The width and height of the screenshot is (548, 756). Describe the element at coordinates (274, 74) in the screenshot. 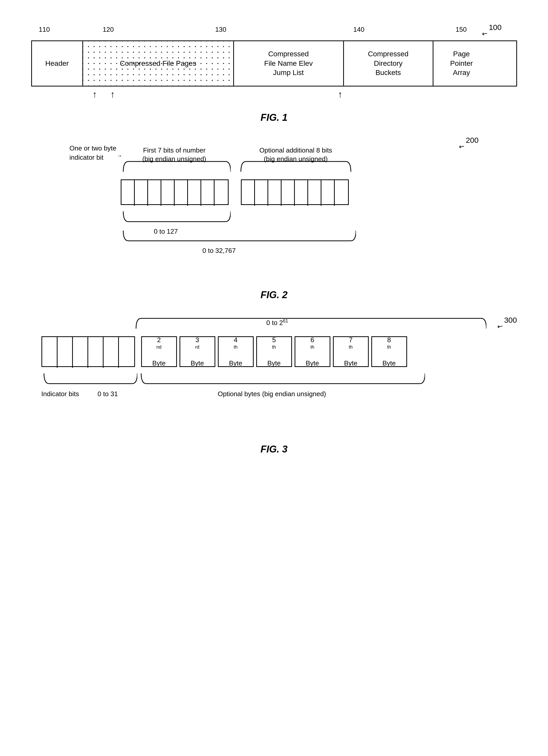

I see `fig1-diagram: 100 ↙ 110 120 130 140 150 Header Compres…` at that location.